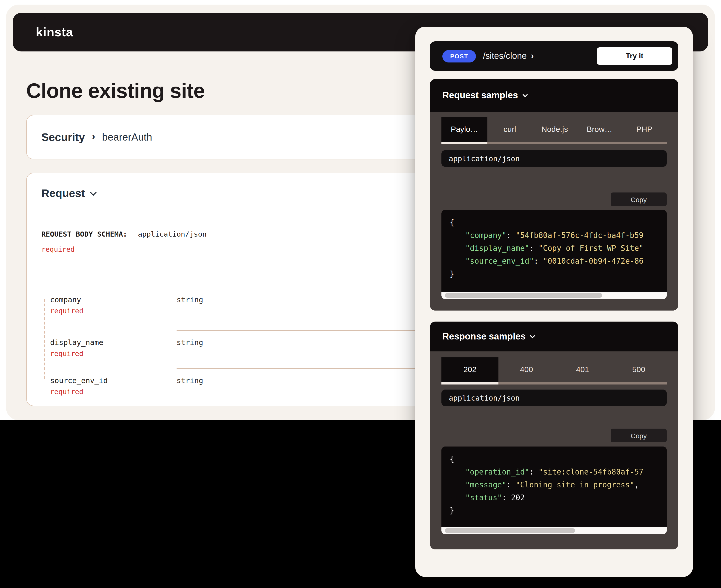  I want to click on request-body-schema-line: REQUEST BODY SCHEMA: application/json, so click(124, 234).